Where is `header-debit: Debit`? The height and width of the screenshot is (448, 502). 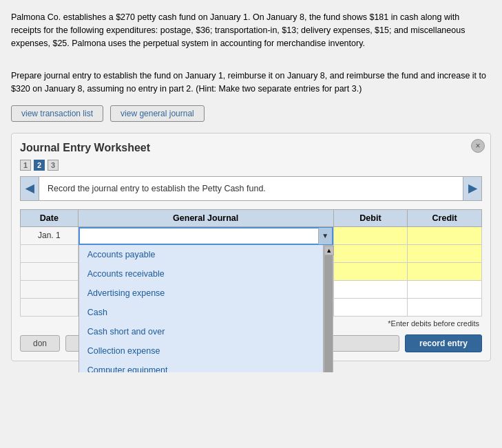
header-debit: Debit is located at coordinates (370, 217).